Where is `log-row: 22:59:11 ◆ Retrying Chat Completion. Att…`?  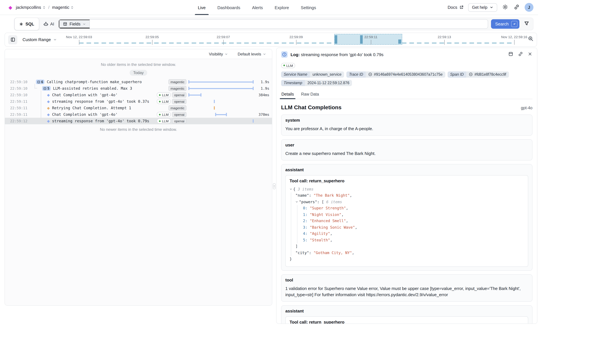 log-row: 22:59:11 ◆ Retrying Chat Completion. Att… is located at coordinates (138, 108).